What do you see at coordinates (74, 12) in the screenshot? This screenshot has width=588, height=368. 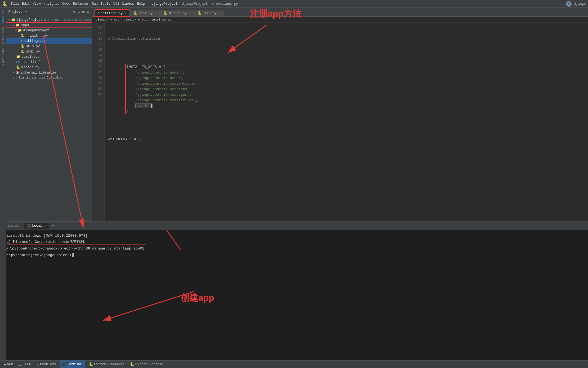 I see `locate-icon: ⊕` at bounding box center [74, 12].